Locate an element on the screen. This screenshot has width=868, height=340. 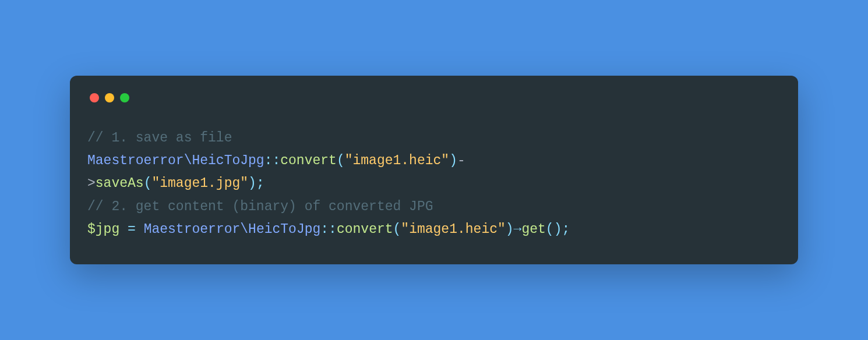
minimize-icon is located at coordinates (110, 98).